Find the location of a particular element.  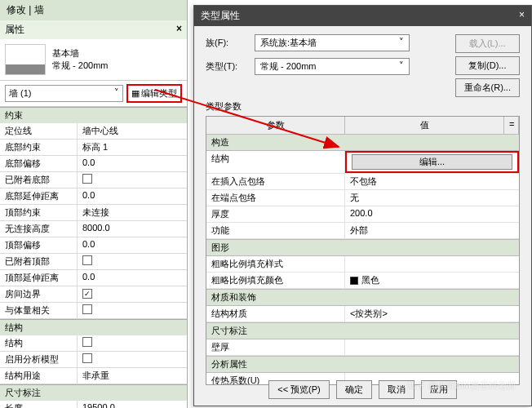

checkbox-checked: ✓ is located at coordinates (87, 294).